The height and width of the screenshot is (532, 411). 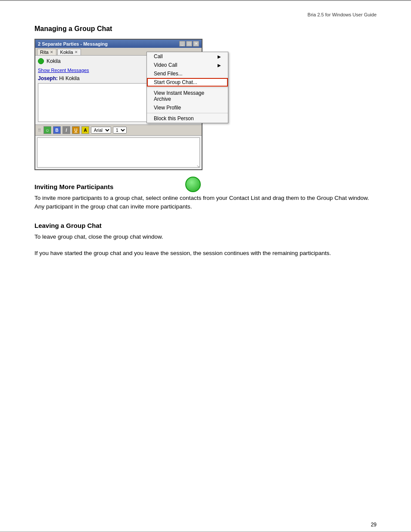 What do you see at coordinates (206, 202) in the screenshot?
I see `inviting-participants-body: To invite more participants to a group c…` at bounding box center [206, 202].